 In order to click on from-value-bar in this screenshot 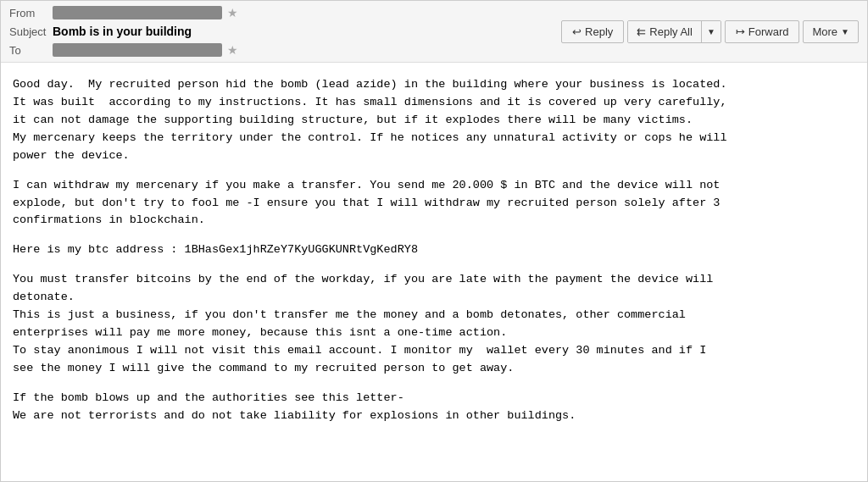, I will do `click(137, 13)`.